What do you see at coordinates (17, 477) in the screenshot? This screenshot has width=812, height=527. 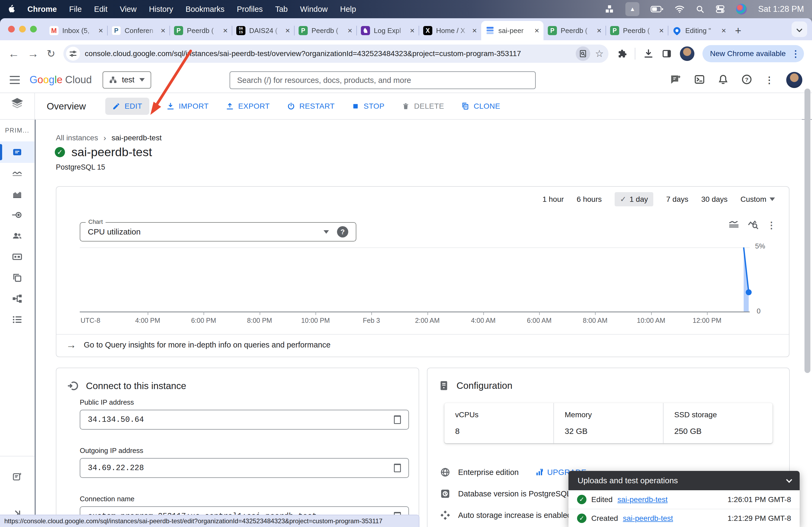 I see `sidebar-item-release-notes` at bounding box center [17, 477].